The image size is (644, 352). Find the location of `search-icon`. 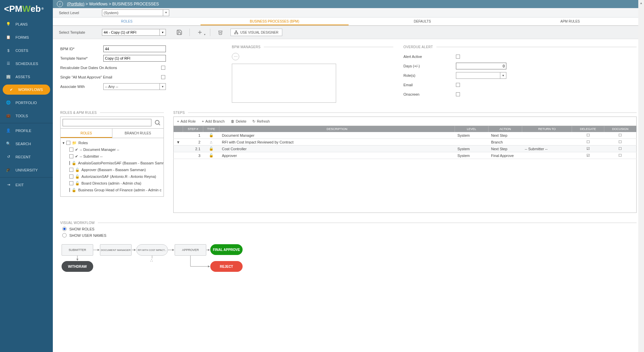

search-icon is located at coordinates (157, 123).